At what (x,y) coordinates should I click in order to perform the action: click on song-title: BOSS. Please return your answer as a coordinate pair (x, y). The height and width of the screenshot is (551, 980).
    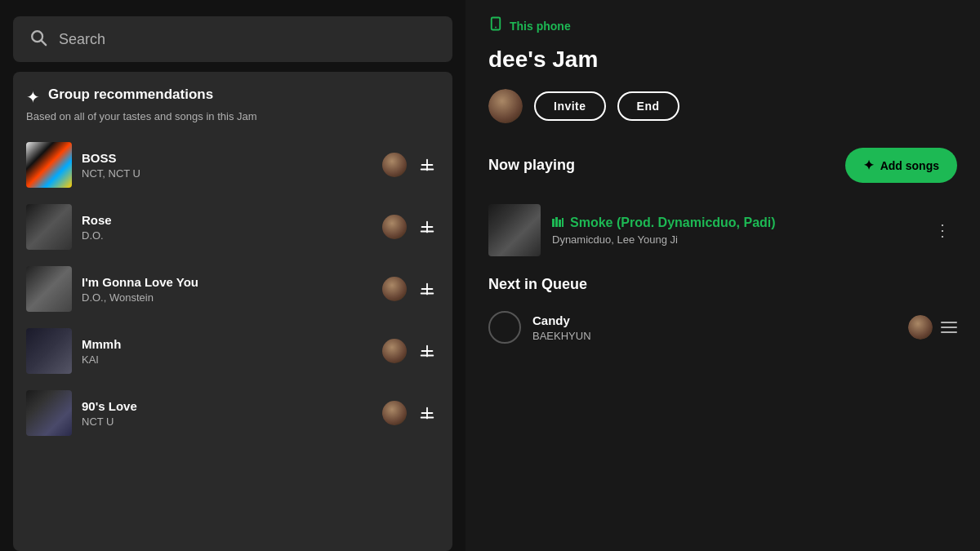
    Looking at the image, I should click on (227, 158).